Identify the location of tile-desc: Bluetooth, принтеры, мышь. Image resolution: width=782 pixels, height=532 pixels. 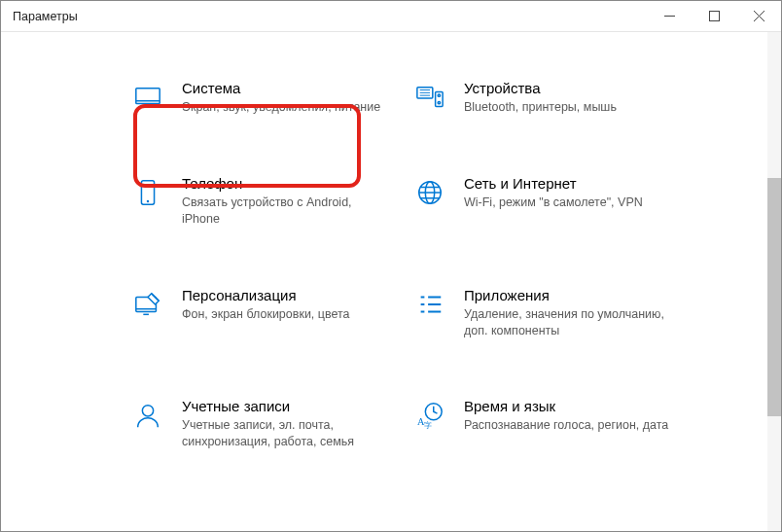
(569, 107).